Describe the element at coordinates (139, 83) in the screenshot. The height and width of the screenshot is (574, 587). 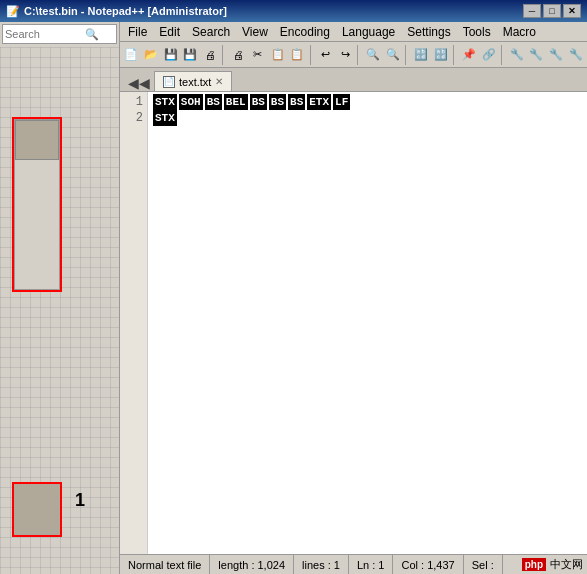
I see `tab-back-button: ◀◀` at that location.